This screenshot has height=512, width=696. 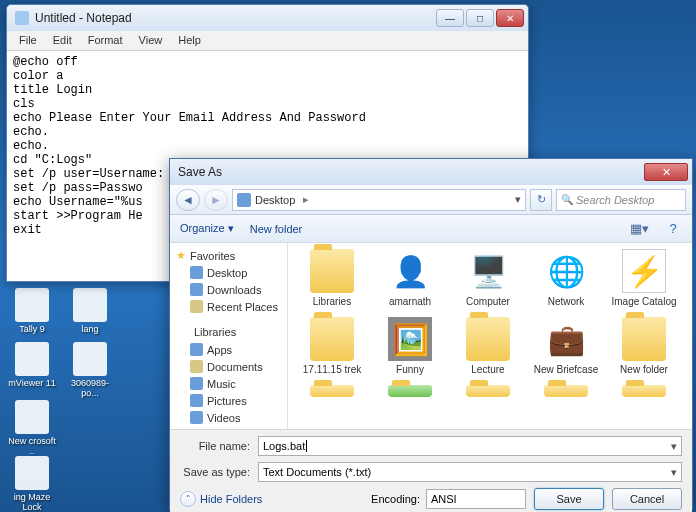 What do you see at coordinates (276, 229) in the screenshot?
I see `newfolder-button: New folder` at bounding box center [276, 229].